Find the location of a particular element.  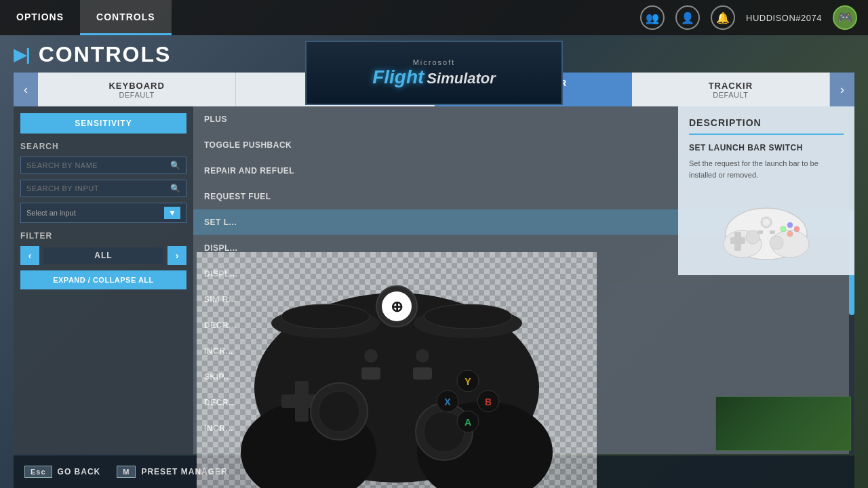

left-sidebar: SENSITIVITY SEARCH 🔍 🔍 Select an input ▼… is located at coordinates (103, 281).